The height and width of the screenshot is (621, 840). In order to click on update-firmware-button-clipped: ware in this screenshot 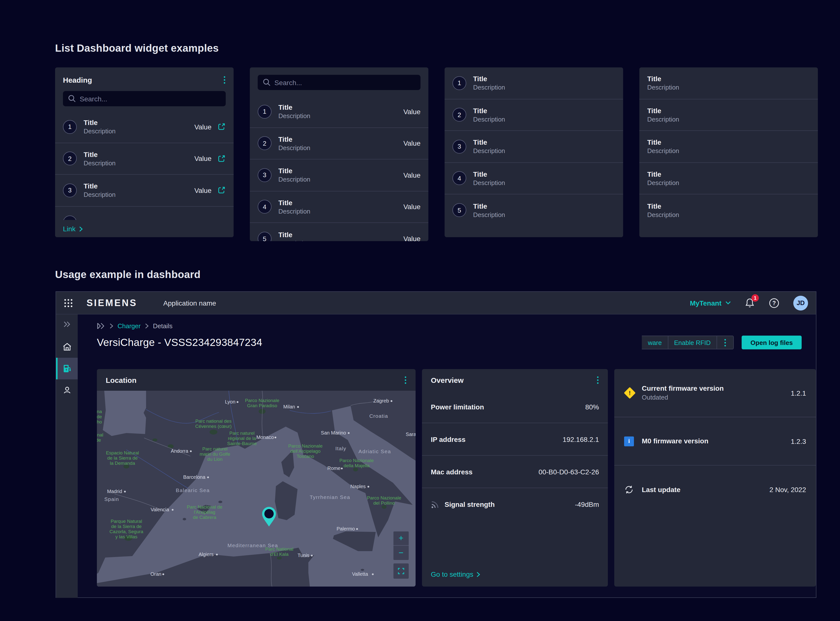, I will do `click(655, 342)`.